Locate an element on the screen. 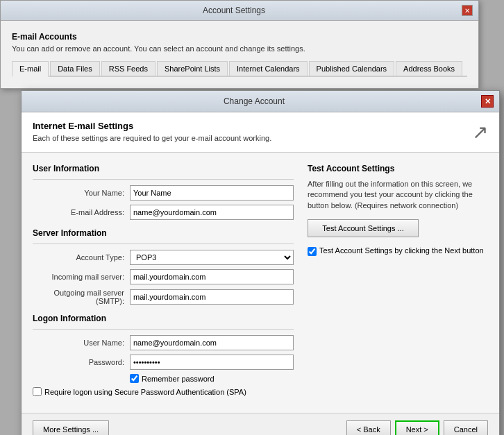 The image size is (504, 435). footer-right: < Back Next > Cancel is located at coordinates (417, 427).